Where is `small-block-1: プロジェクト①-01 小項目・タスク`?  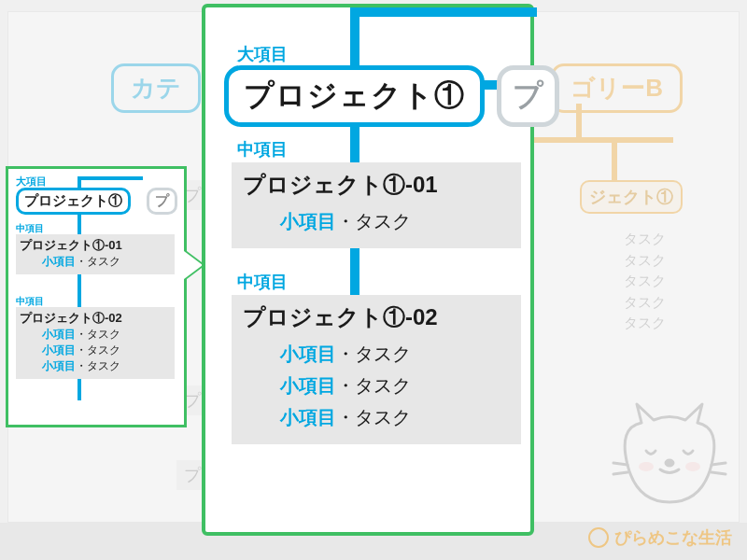 small-block-1: プロジェクト①-01 小項目・タスク is located at coordinates (95, 254).